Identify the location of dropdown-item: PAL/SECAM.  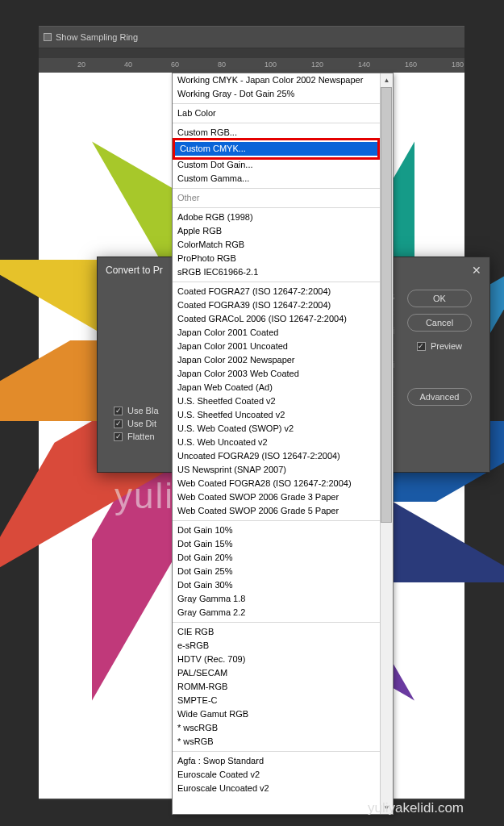
(276, 673).